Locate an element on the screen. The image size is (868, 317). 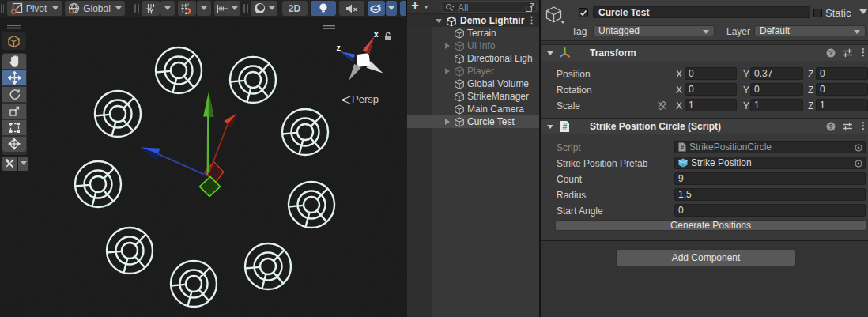
svg-text: Persp is located at coordinates (365, 100).